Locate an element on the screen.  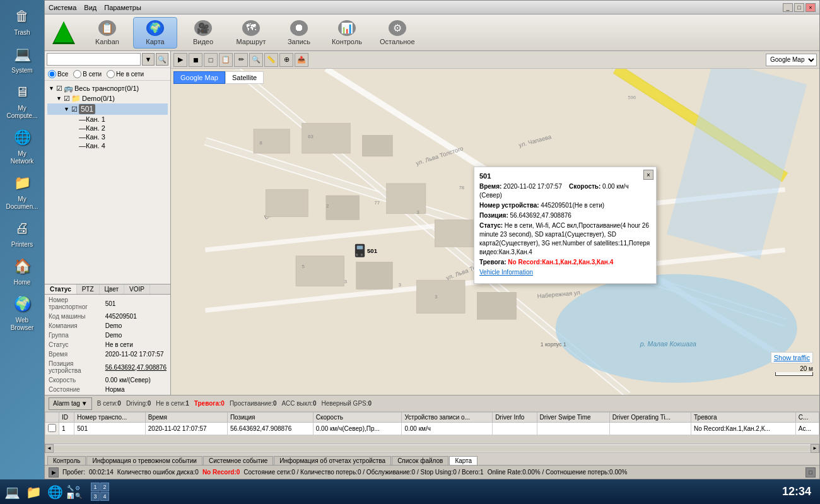
alarm-tag-btn: Alarm tag ▼ is located at coordinates (71, 404).